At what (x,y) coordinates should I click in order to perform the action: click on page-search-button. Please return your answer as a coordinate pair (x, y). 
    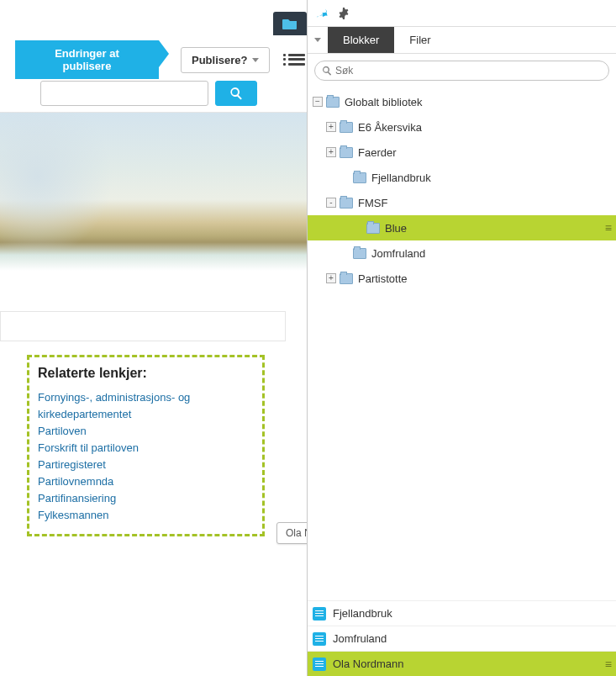
    Looking at the image, I should click on (236, 93).